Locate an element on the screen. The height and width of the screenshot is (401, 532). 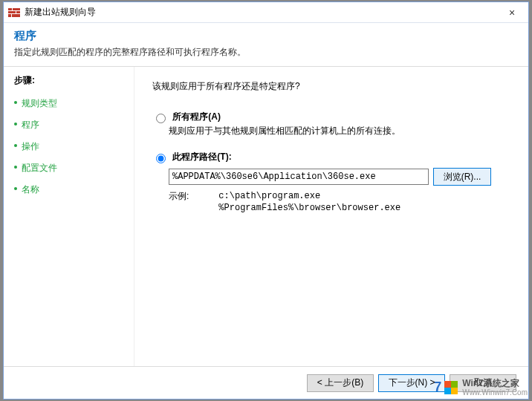
radio-path is located at coordinates (160, 159).